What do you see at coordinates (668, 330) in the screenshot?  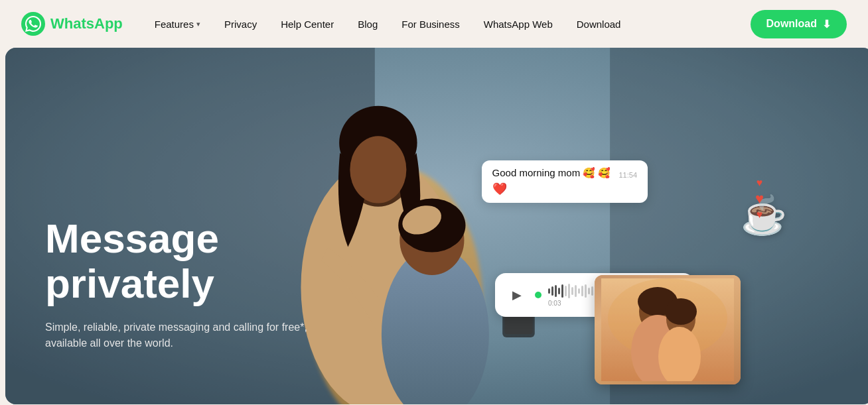 I see `photo-figures` at bounding box center [668, 330].